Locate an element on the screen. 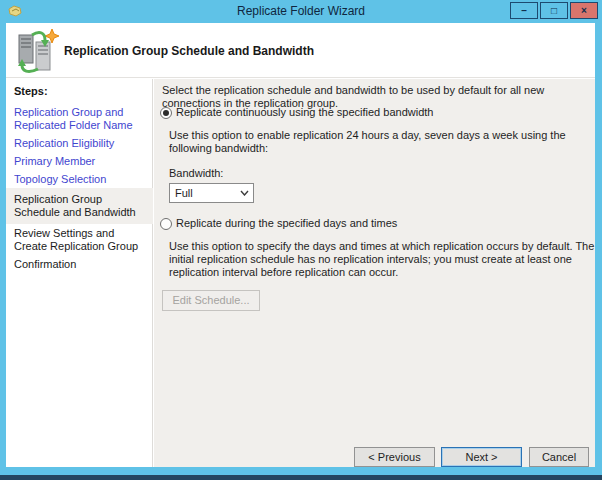 This screenshot has height=480, width=602. chevron-down-icon is located at coordinates (244, 193).